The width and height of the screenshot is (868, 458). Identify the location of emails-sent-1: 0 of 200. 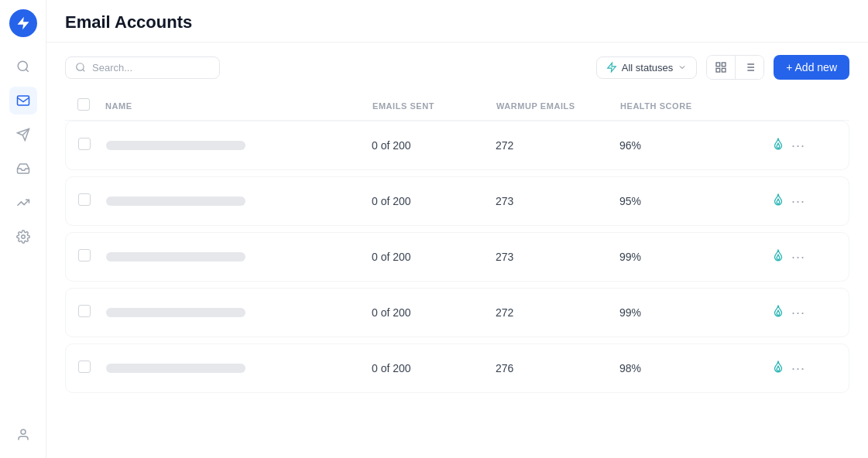
(434, 145).